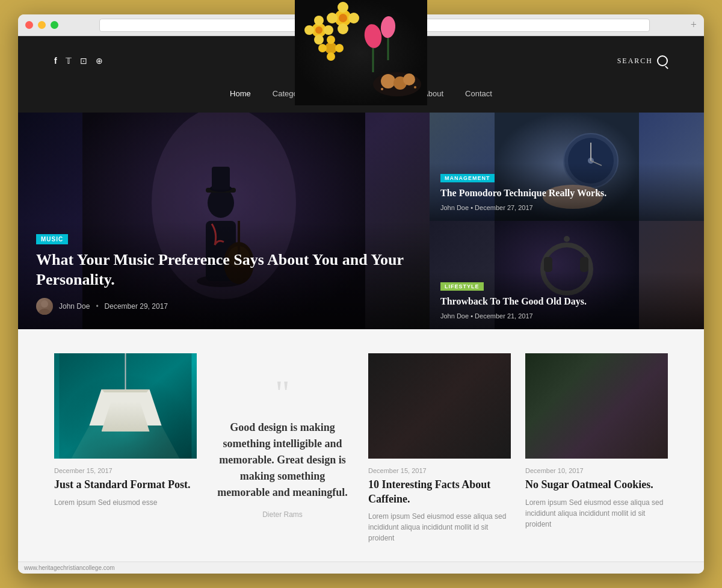 The height and width of the screenshot is (588, 722). What do you see at coordinates (125, 503) in the screenshot?
I see `post-1-excerpt: Lorem ipsum Sed eiusmod esse` at bounding box center [125, 503].